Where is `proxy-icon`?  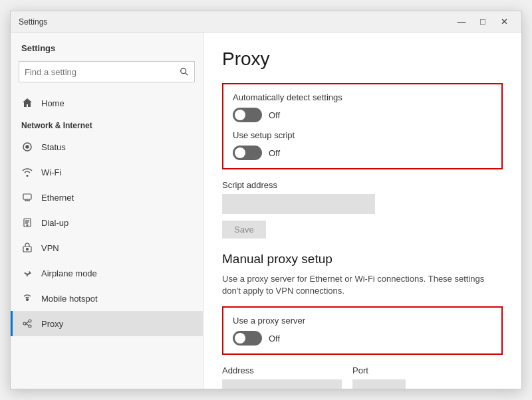
proxy-icon is located at coordinates (27, 324).